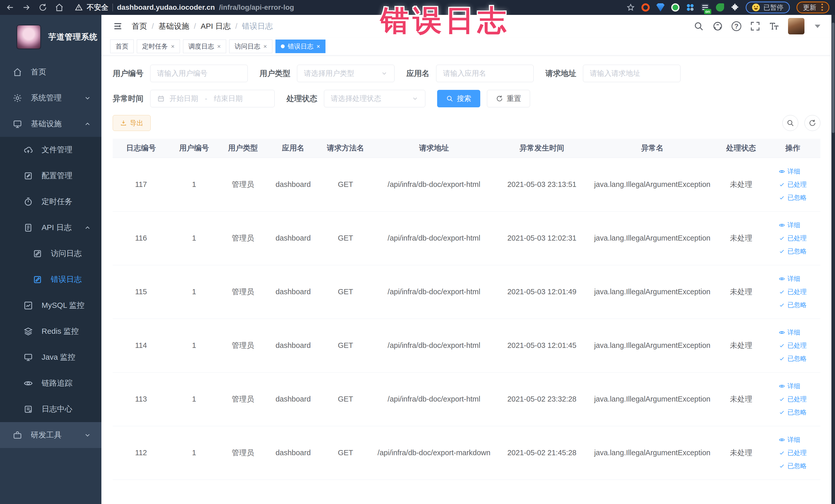  Describe the element at coordinates (796, 26) in the screenshot. I see `user-avatar` at that location.